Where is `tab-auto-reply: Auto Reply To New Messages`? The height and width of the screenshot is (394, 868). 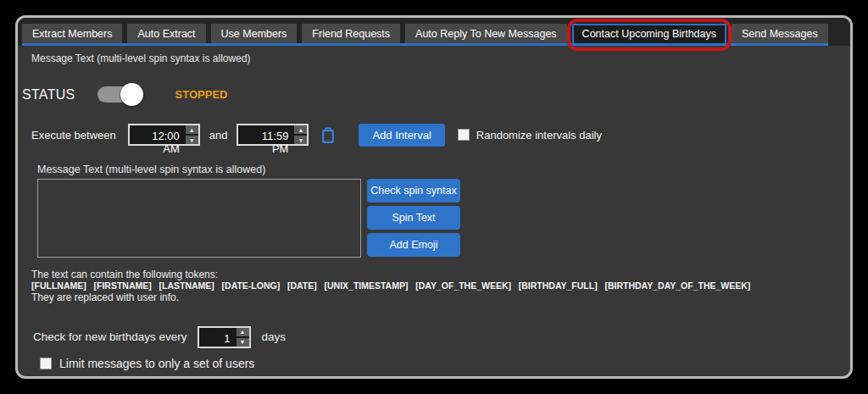
tab-auto-reply: Auto Reply To New Messages is located at coordinates (487, 34).